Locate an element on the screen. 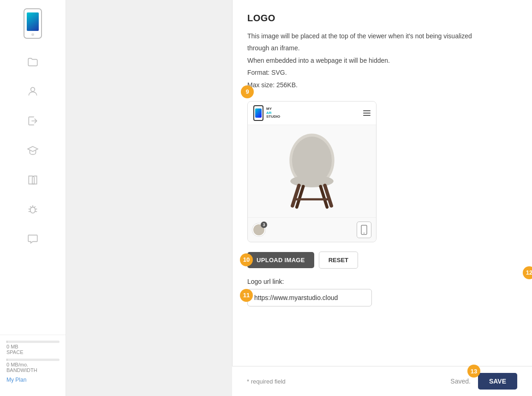  sidebar-item-learn is located at coordinates (33, 150).